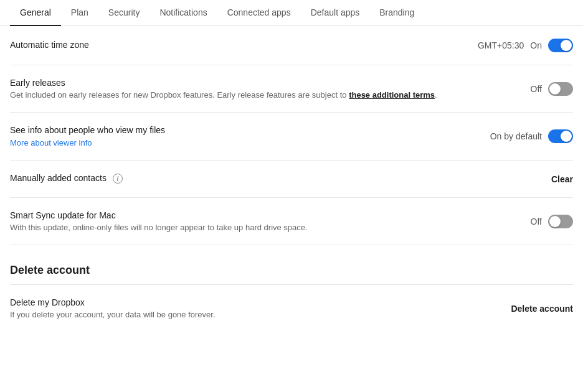  I want to click on early-releases-desc: Get included on early releases for new D…, so click(270, 95).